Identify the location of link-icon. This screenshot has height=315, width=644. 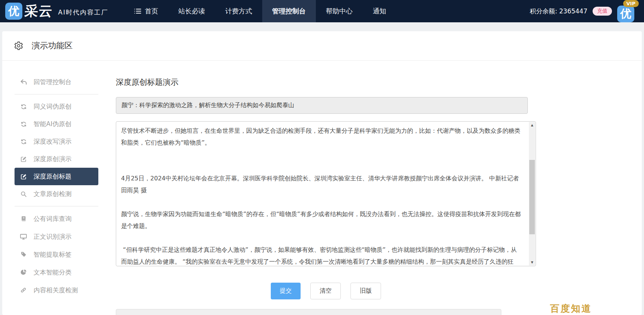
(23, 290).